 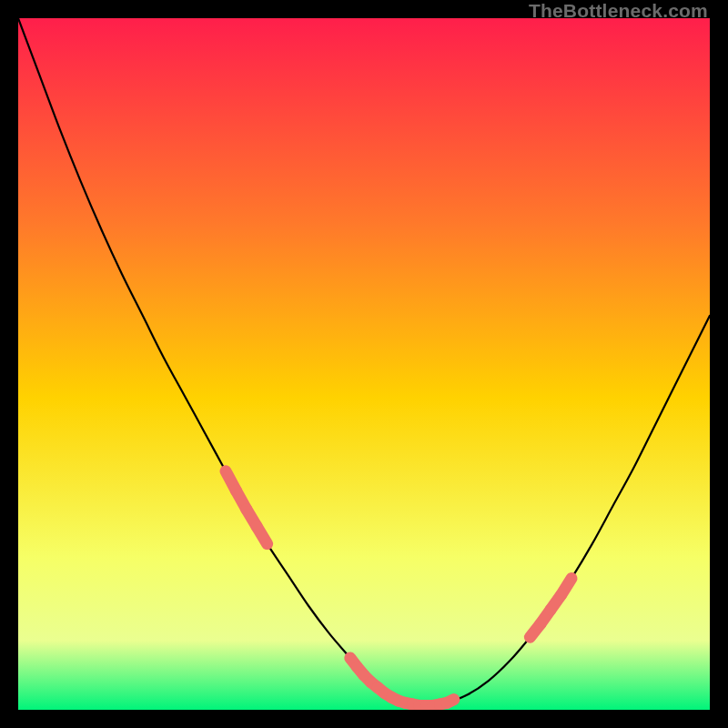 I want to click on curve-marker, so click(x=450, y=702).